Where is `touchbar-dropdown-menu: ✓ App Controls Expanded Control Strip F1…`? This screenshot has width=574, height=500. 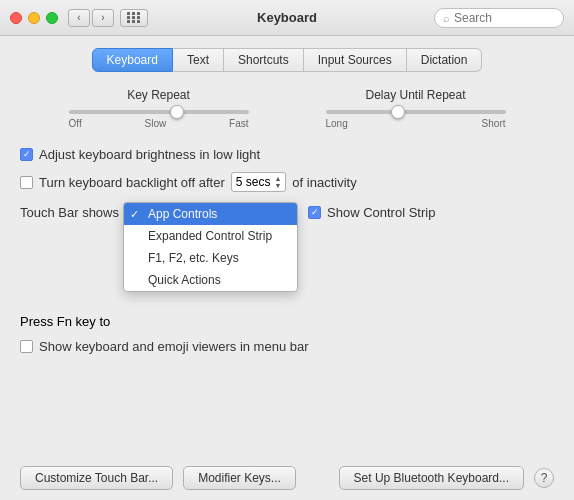
touchbar-dropdown-menu: ✓ App Controls Expanded Control Strip F1… is located at coordinates (210, 247).